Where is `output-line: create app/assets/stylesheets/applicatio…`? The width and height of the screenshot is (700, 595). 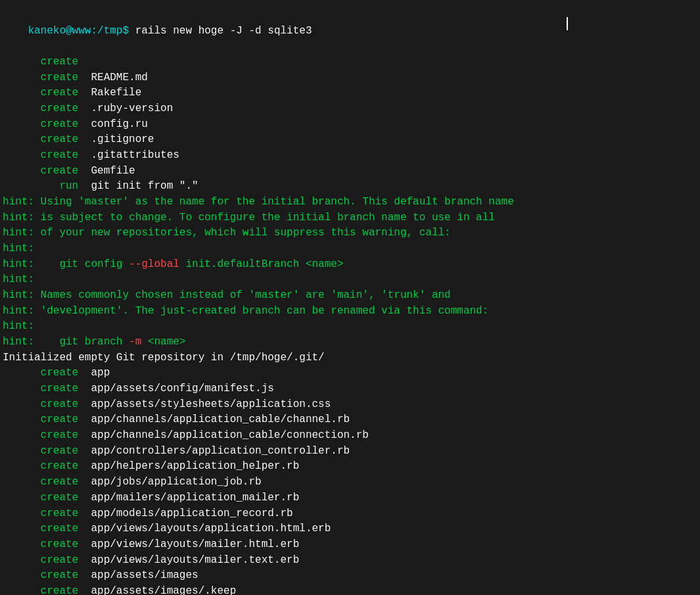
output-line: create app/assets/stylesheets/applicatio… is located at coordinates (350, 405).